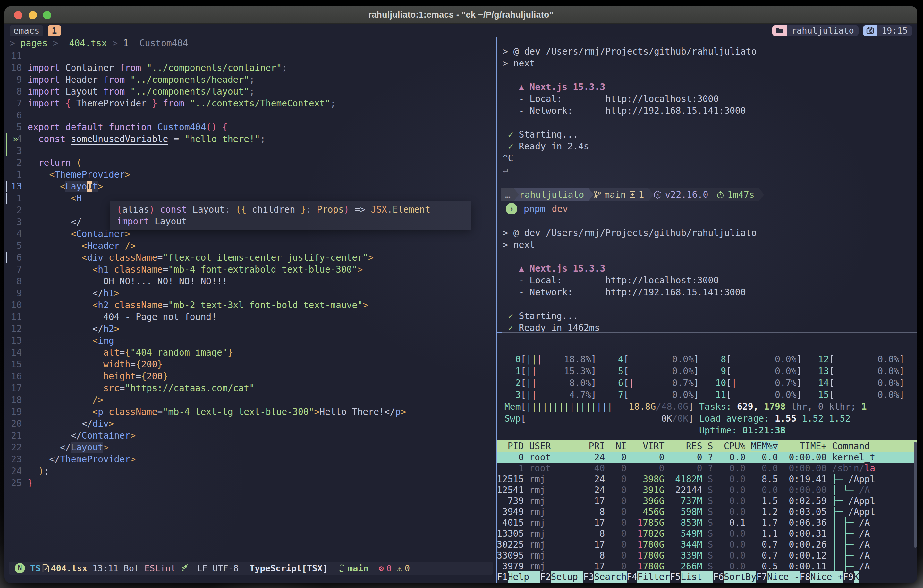 Image resolution: width=923 pixels, height=588 pixels. I want to click on scrollbar, so click(915, 495).